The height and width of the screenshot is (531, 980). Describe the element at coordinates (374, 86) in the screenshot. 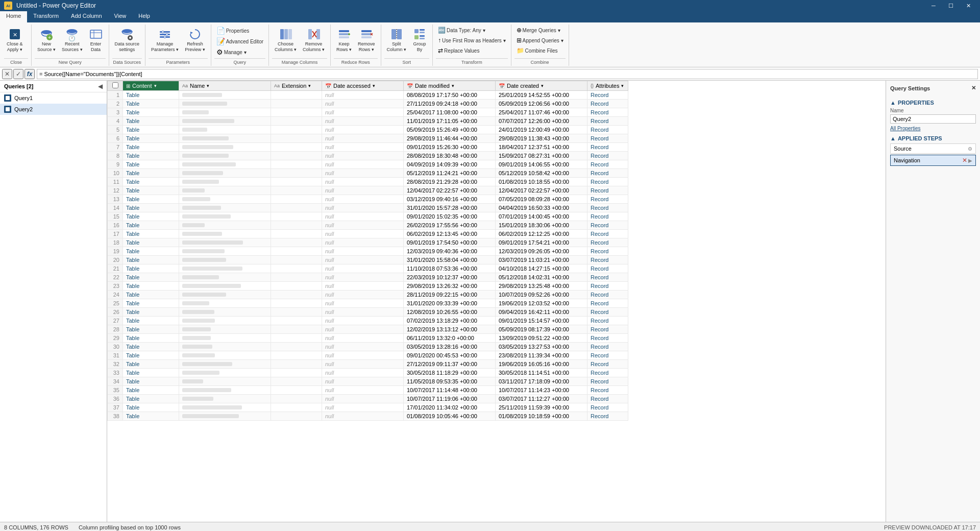

I see `date-accessed-col-dropdown: ▾` at that location.